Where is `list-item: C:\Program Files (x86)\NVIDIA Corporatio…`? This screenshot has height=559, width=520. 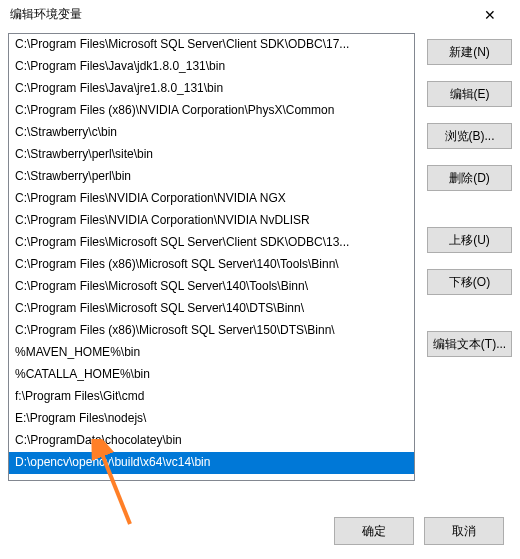
list-item: C:\Program Files (x86)\NVIDIA Corporatio… is located at coordinates (212, 111).